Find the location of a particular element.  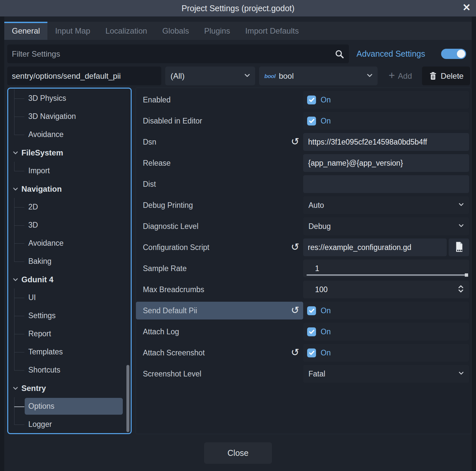

sidebar-item-2d: 2D is located at coordinates (69, 207).